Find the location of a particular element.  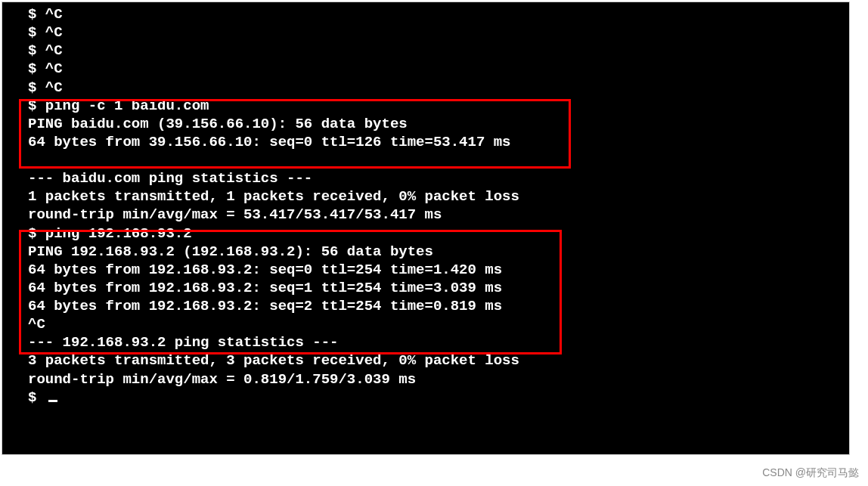

terminal-line: PING 192.168.93.2 (192.168.93.2): 56 dat… is located at coordinates (426, 252).